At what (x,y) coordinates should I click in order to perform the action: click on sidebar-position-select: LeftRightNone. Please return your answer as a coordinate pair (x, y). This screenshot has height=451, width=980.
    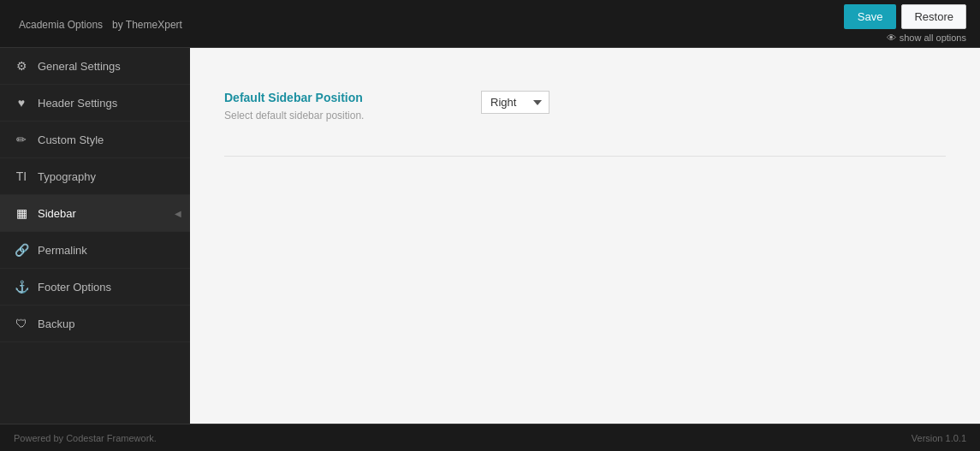
    Looking at the image, I should click on (515, 103).